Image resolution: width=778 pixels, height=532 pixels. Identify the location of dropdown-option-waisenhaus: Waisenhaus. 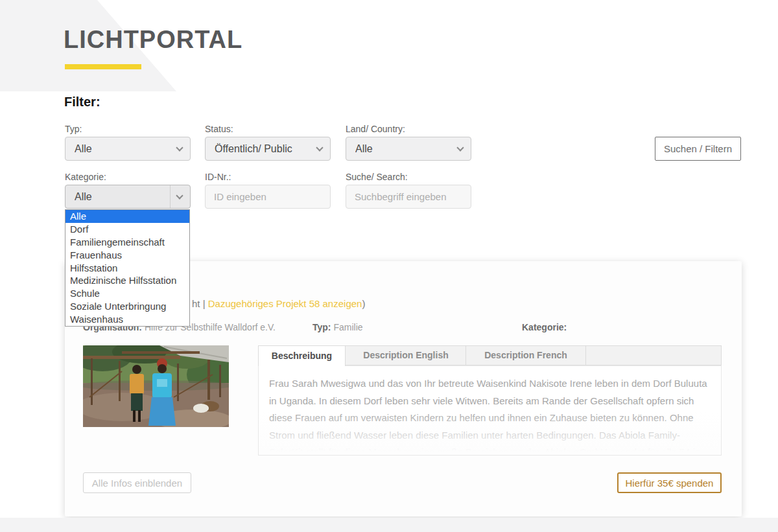
(127, 319).